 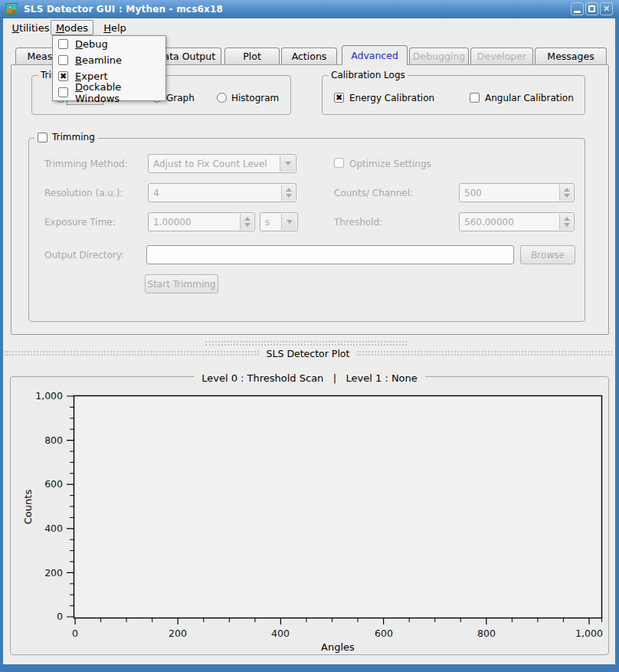 I want to click on tab-actions: Actions, so click(x=310, y=56).